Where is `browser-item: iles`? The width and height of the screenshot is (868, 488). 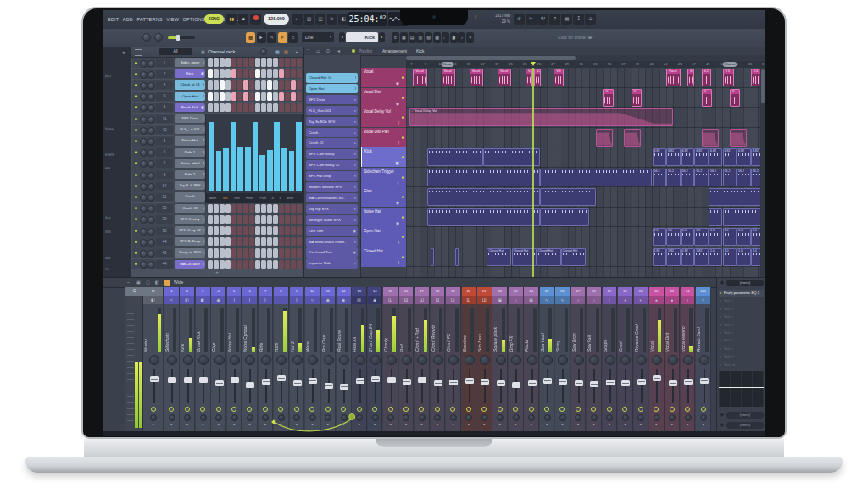
browser-item: iles is located at coordinates (108, 219).